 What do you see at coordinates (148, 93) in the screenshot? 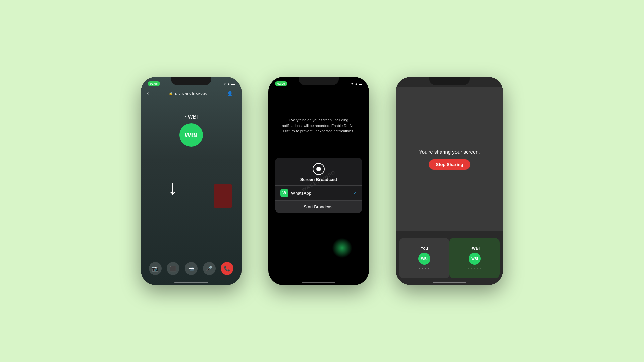
I see `back-button: ‹` at bounding box center [148, 93].